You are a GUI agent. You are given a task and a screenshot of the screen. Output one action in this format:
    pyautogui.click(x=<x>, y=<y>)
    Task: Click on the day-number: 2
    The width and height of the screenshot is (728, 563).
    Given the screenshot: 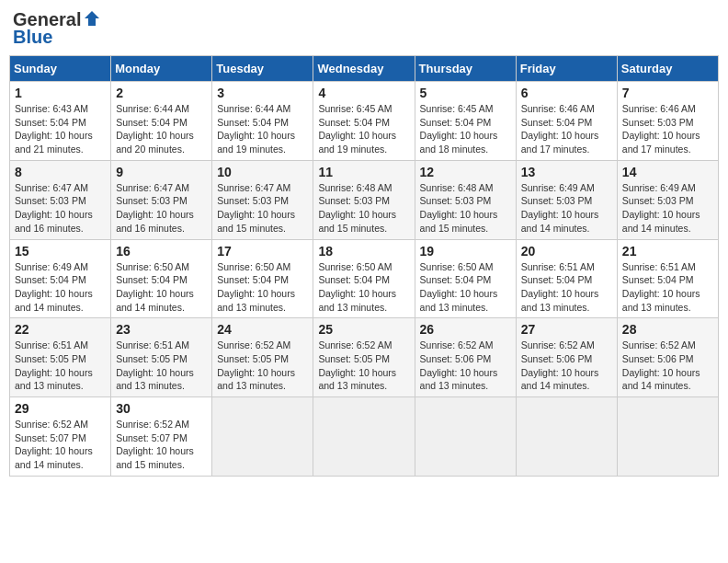 What is the action you would take?
    pyautogui.click(x=162, y=93)
    